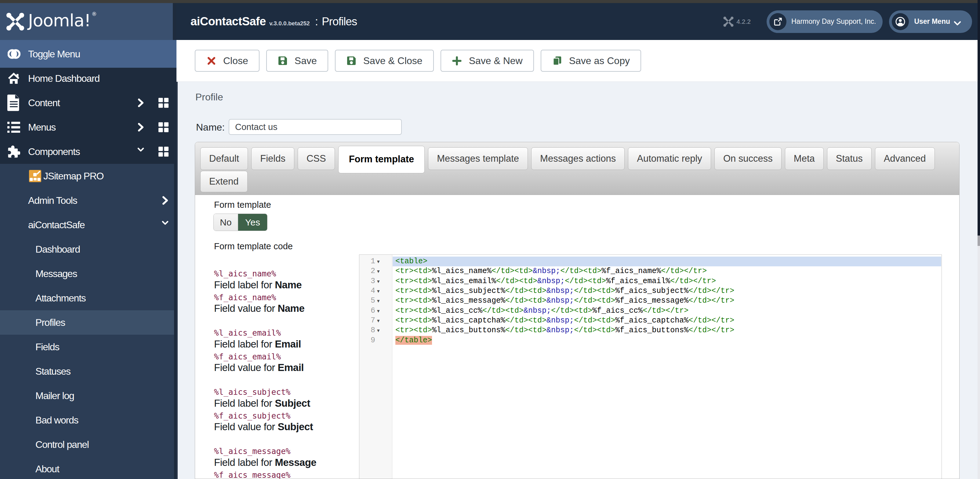 This screenshot has width=980, height=479. Describe the element at coordinates (87, 396) in the screenshot. I see `sidebar-item-mailer-log: Mailer log` at that location.